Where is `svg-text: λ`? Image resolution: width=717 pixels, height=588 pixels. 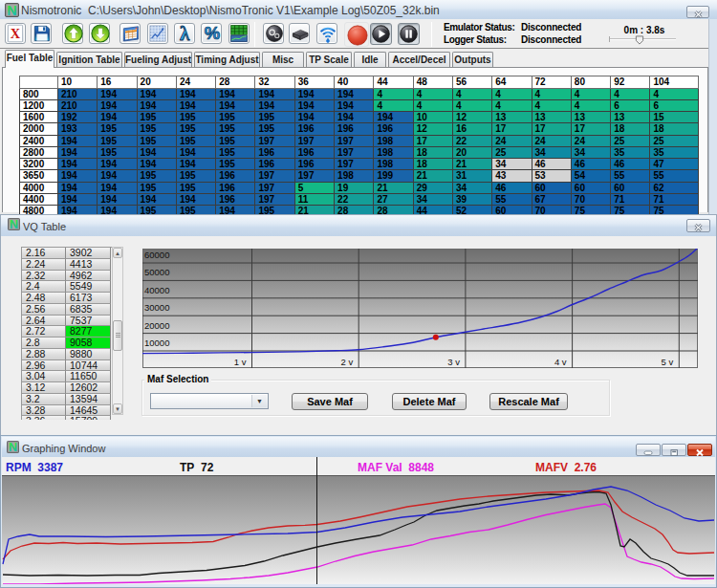 svg-text: λ is located at coordinates (185, 33).